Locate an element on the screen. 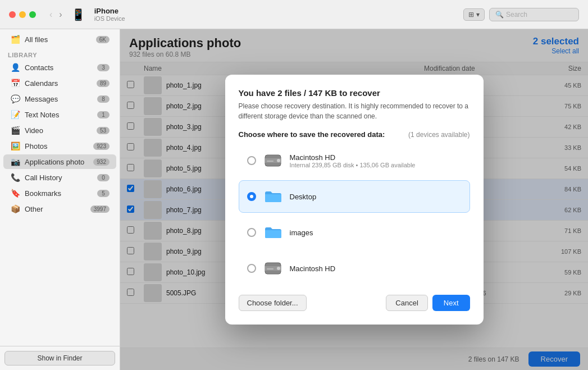  text-notes-label: Text Notes is located at coordinates (58, 115).